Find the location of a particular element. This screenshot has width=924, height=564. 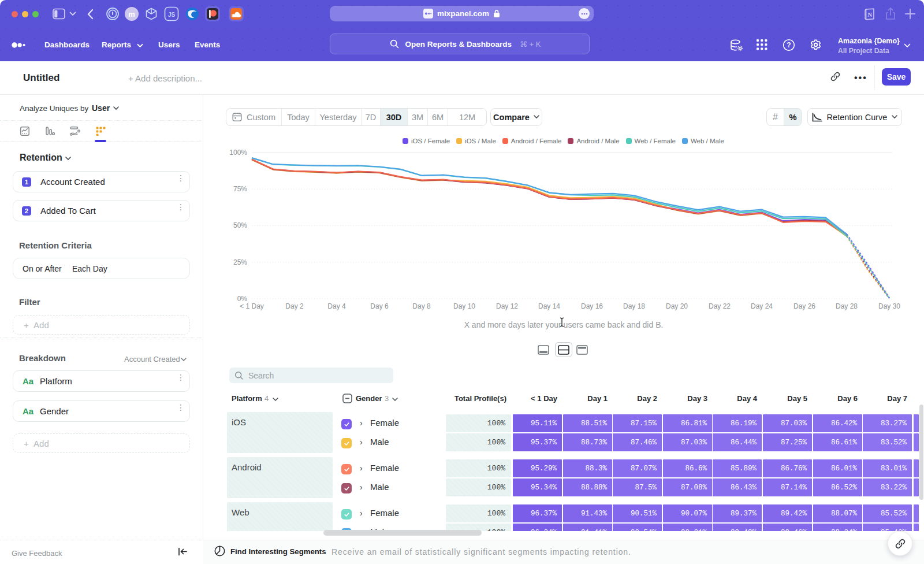

svg-text: Day 8 is located at coordinates (422, 306).